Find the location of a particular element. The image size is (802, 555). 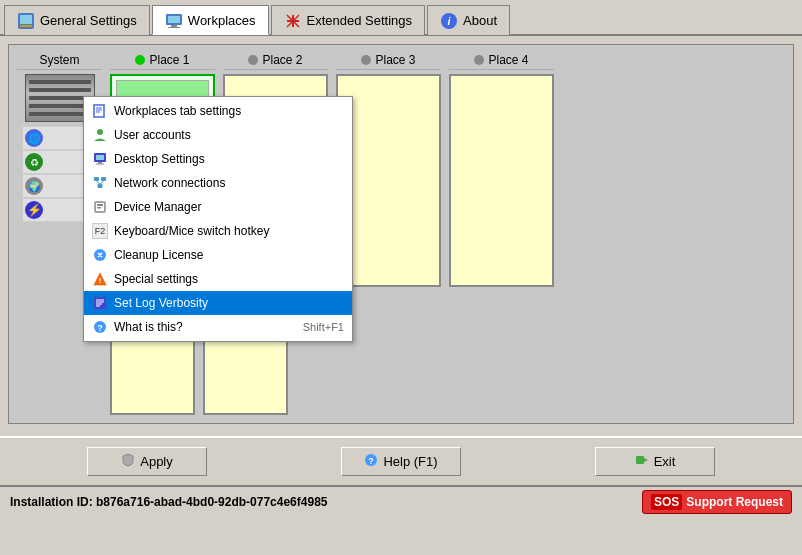

menu-item-cleanup-license: Cleanup License is located at coordinates (218, 255).